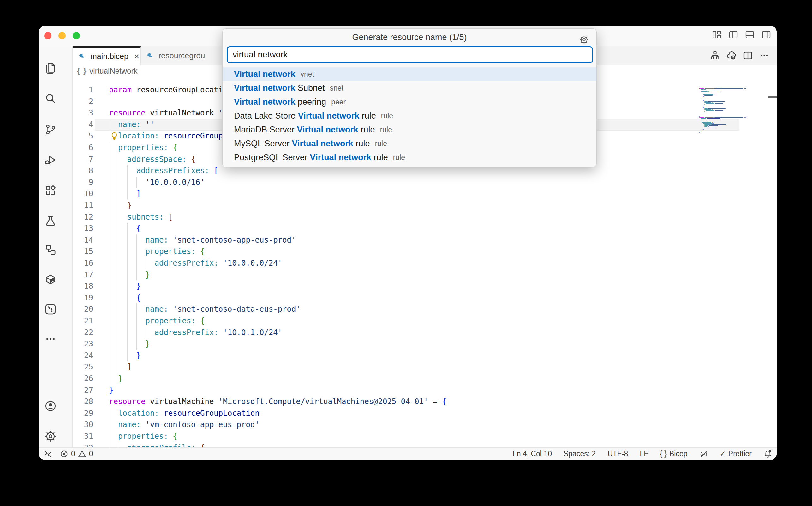 The width and height of the screenshot is (812, 506). What do you see at coordinates (196, 263) in the screenshot?
I see `code-line: addressPrefix: '10.0.0.0/24'` at bounding box center [196, 263].